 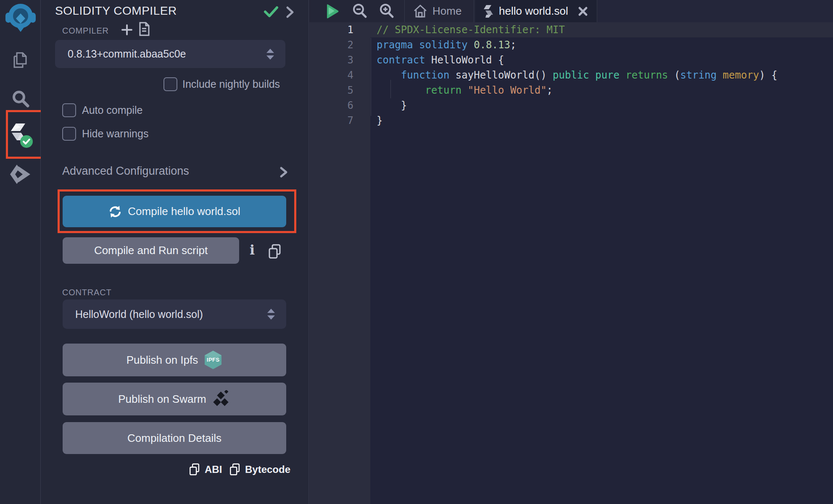 I want to click on search-icon, so click(x=20, y=99).